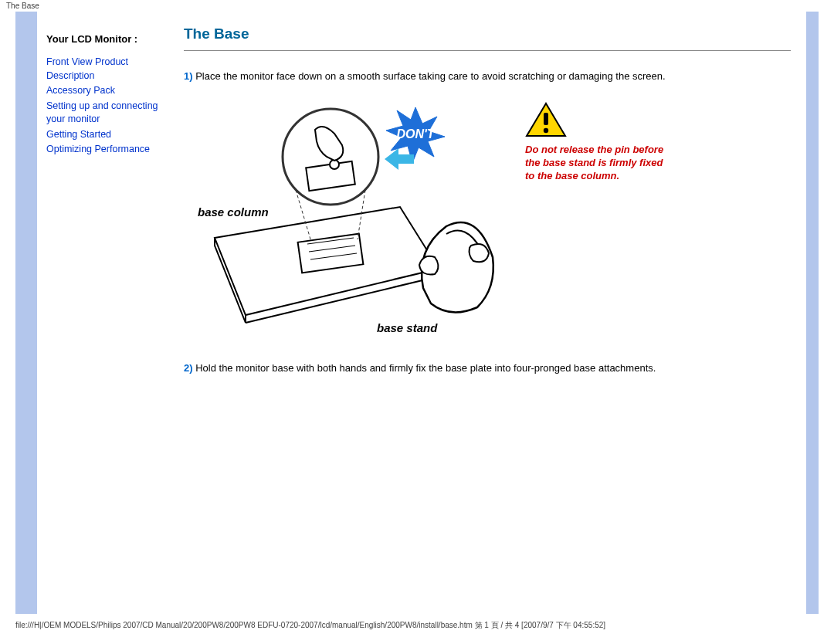 The image size is (834, 644). I want to click on step-2: 2) Hold the monitor base with both hands…, so click(487, 368).